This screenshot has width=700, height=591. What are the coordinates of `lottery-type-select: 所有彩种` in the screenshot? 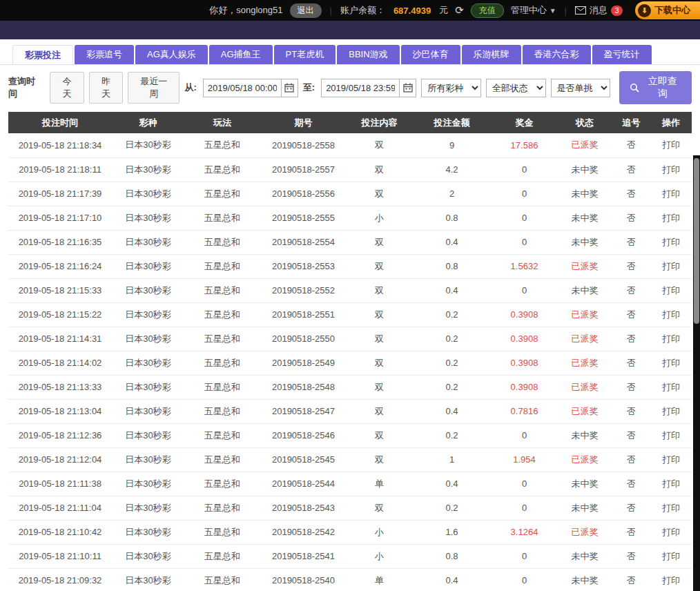 It's located at (451, 88).